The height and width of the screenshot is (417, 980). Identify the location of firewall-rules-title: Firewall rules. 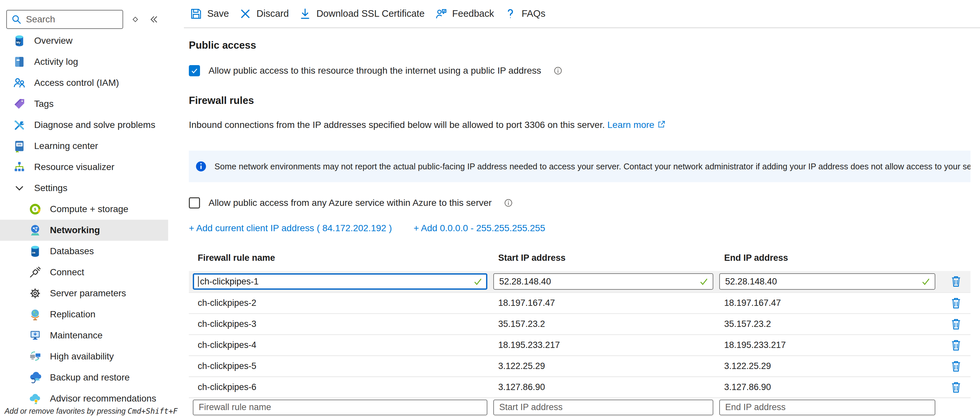
(580, 101).